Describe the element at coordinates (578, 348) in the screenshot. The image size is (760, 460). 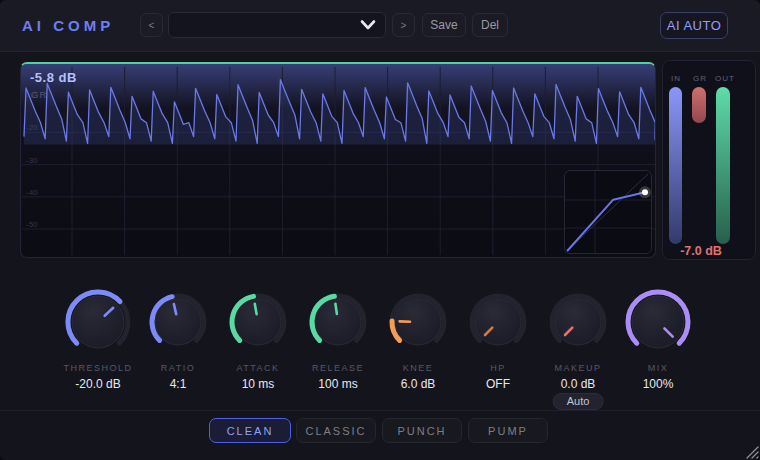
I see `knob-makeup: MAKEUP0.0 dBAuto` at that location.